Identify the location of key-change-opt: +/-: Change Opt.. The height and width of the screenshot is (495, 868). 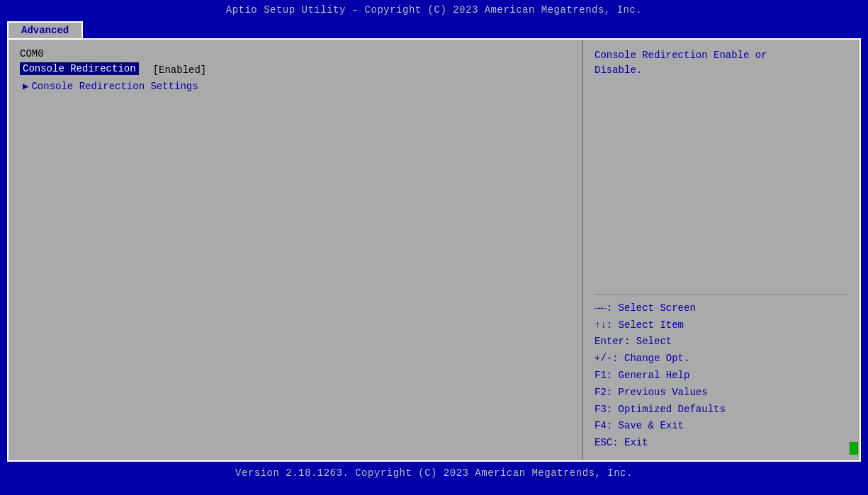
(721, 359).